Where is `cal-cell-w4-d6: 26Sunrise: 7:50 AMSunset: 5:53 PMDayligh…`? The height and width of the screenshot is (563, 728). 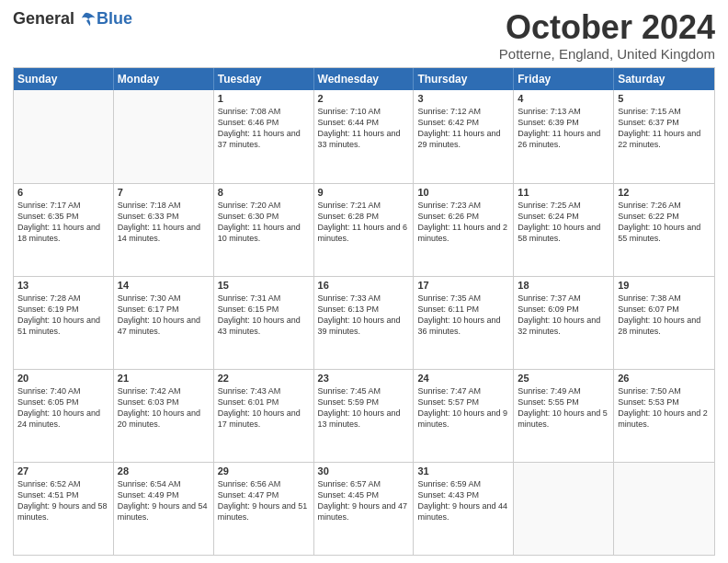
cal-cell-w4-d6: 26Sunrise: 7:50 AMSunset: 5:53 PMDayligh… is located at coordinates (664, 416).